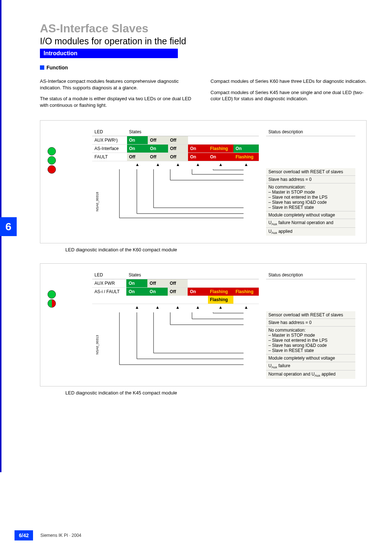  What do you see at coordinates (311, 374) in the screenshot?
I see `desc-row: Normal operation and UAux applied` at bounding box center [311, 374].